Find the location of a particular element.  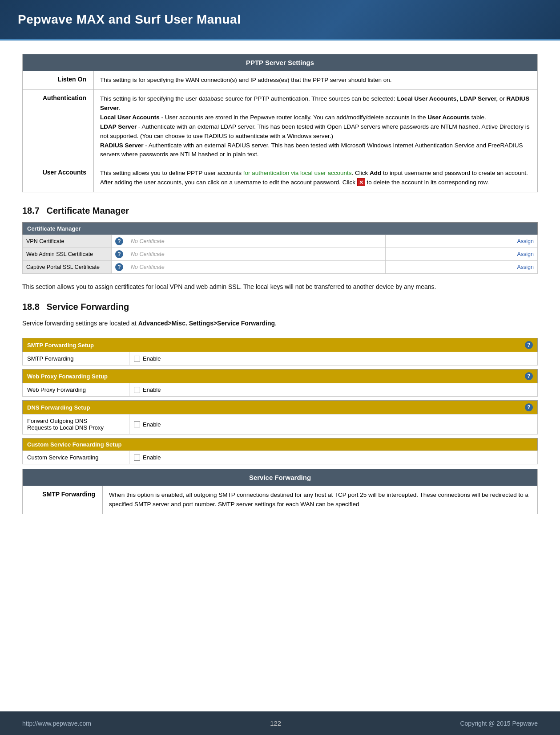

footer-page: 122 is located at coordinates (276, 723).